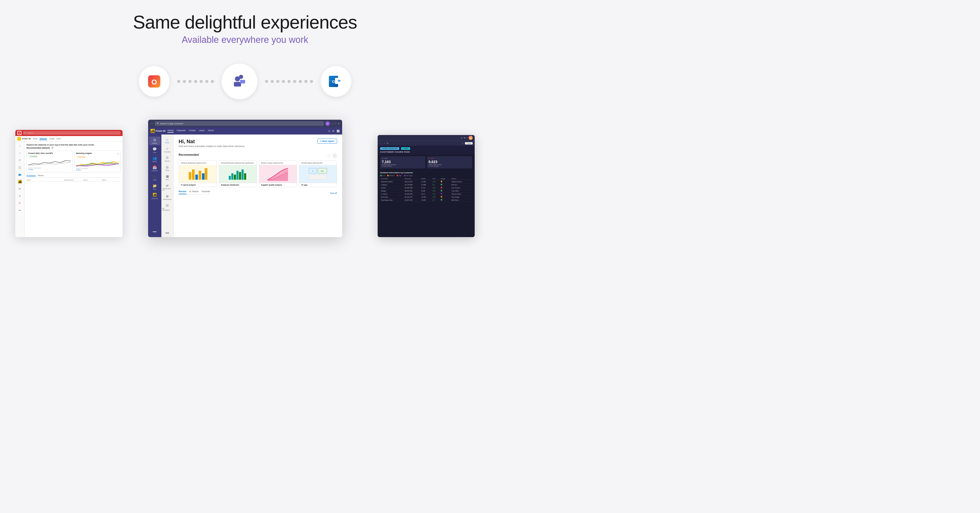 This screenshot has height=513, width=980. I want to click on right-icon-3: ?, so click(467, 138).